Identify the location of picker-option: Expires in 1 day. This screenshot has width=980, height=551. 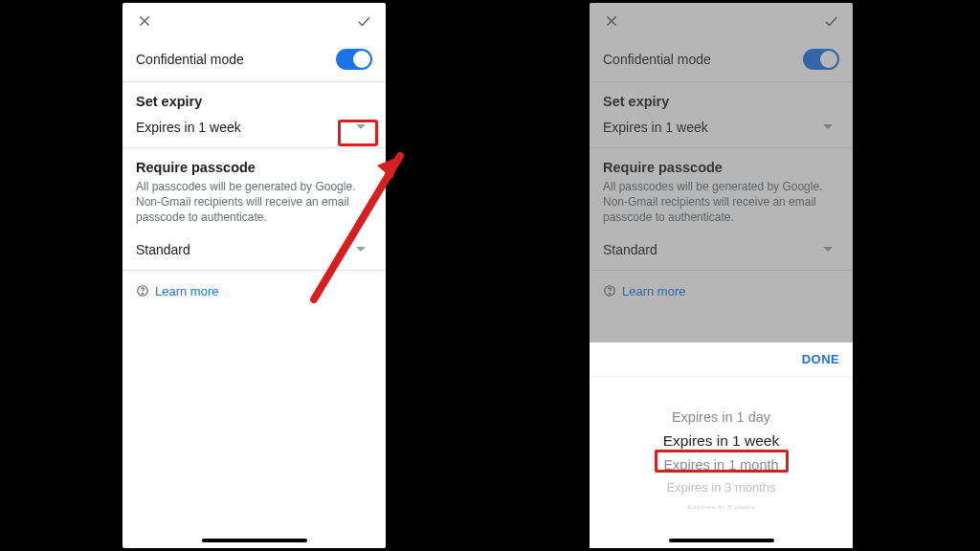
(722, 417).